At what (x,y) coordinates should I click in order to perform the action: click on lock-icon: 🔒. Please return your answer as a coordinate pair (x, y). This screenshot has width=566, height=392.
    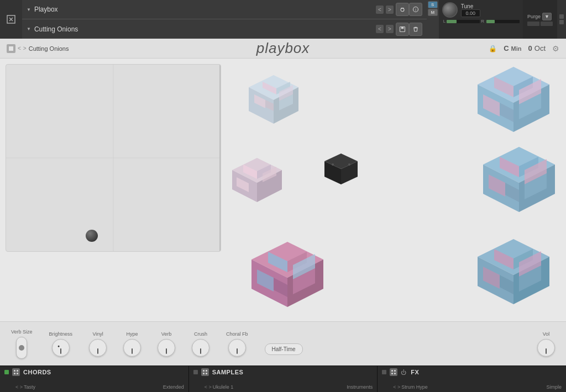
    Looking at the image, I should click on (493, 49).